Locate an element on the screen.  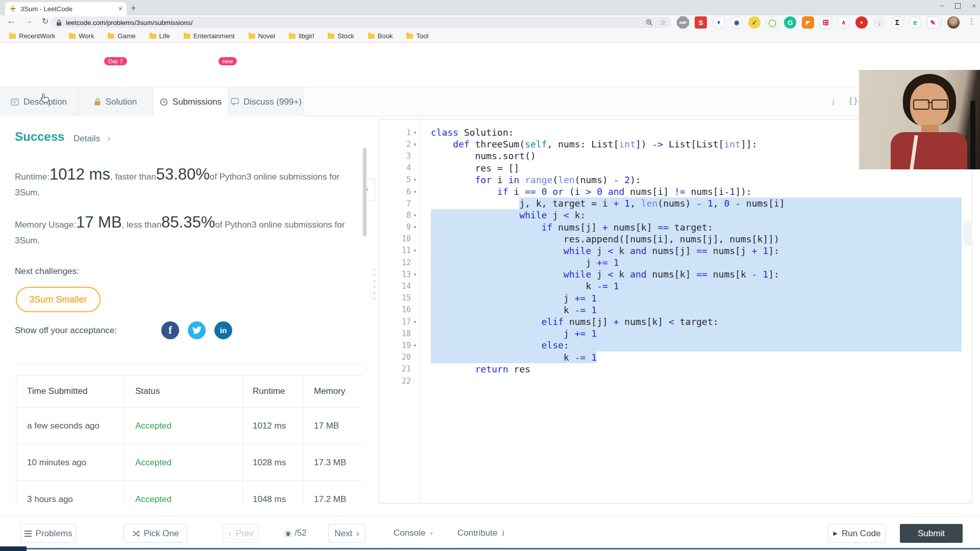
code-line: for i in range(len(nums) - 2): is located at coordinates (696, 180).